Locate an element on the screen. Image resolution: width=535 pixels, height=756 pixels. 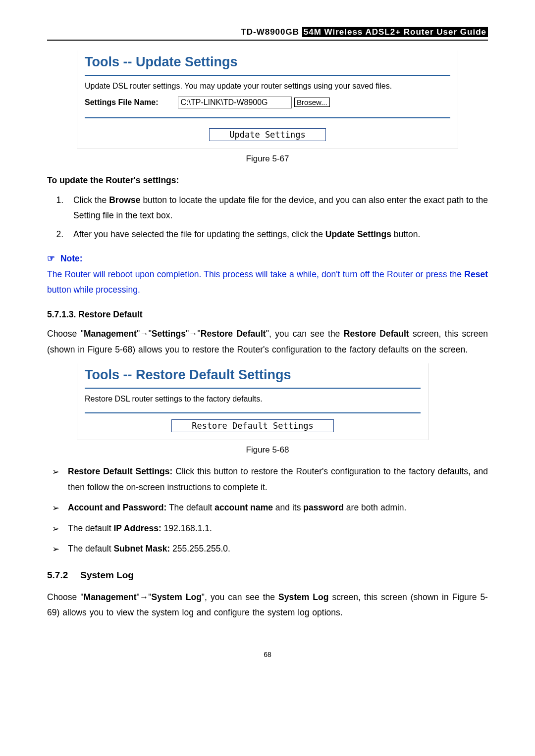
settings-file-input is located at coordinates (235, 102).